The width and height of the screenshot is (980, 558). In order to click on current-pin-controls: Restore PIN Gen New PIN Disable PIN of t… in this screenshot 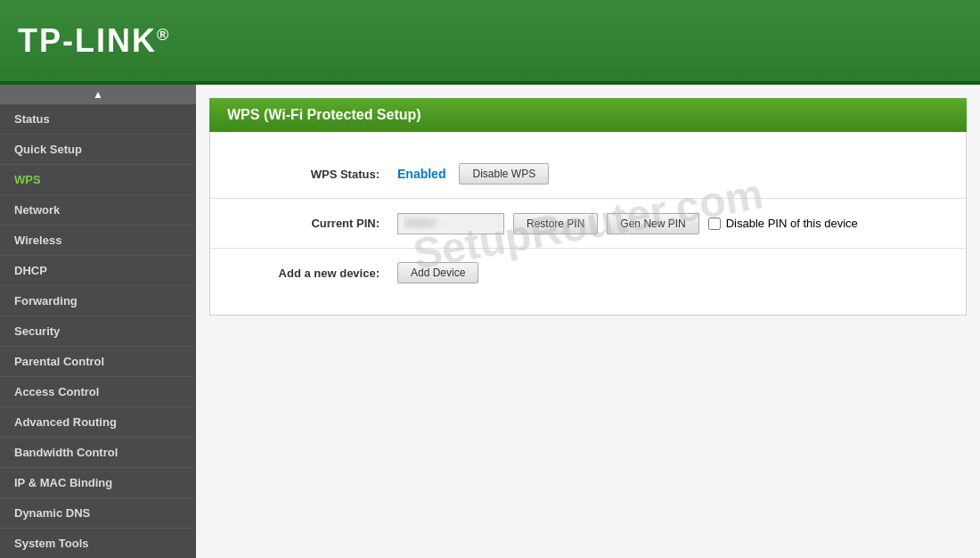, I will do `click(627, 223)`.